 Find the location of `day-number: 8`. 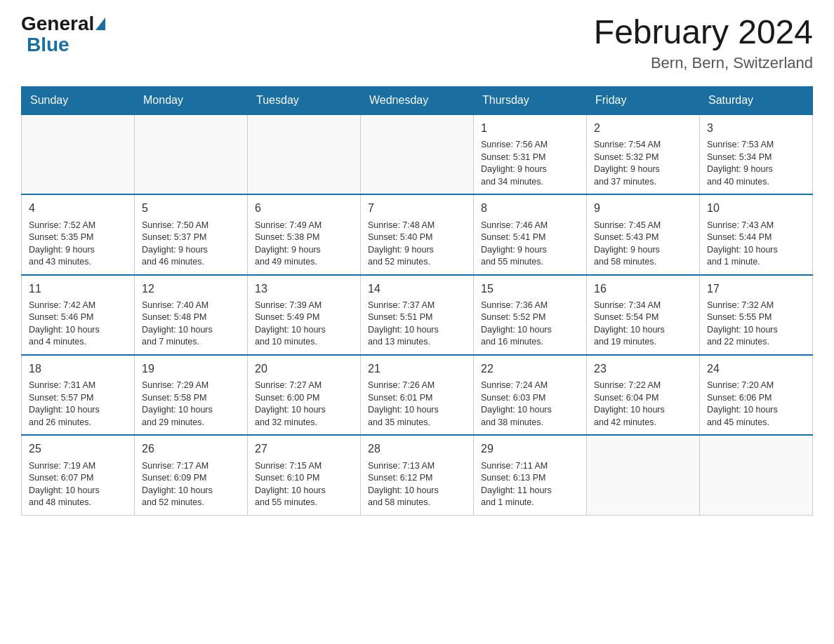

day-number: 8 is located at coordinates (530, 208).